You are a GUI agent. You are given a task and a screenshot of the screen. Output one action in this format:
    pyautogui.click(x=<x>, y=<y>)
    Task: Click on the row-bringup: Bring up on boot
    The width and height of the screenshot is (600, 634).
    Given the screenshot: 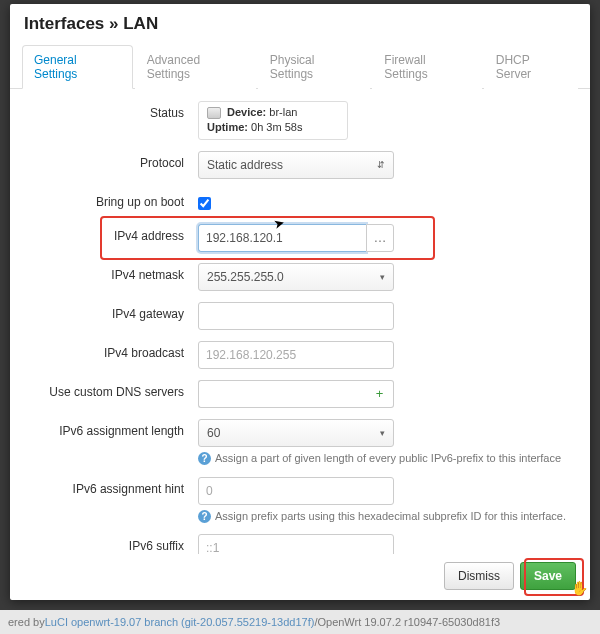 What is the action you would take?
    pyautogui.click(x=300, y=202)
    